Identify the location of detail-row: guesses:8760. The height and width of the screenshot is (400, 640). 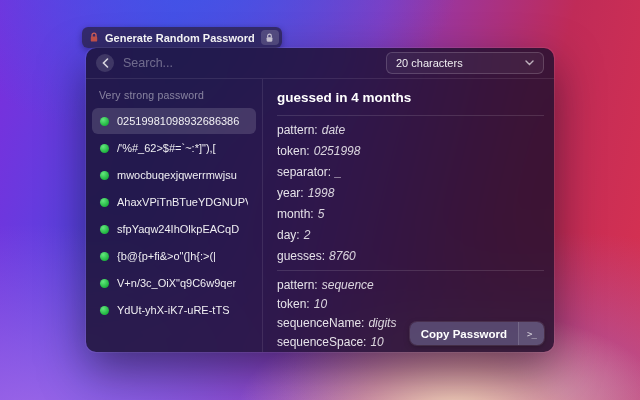
(410, 256).